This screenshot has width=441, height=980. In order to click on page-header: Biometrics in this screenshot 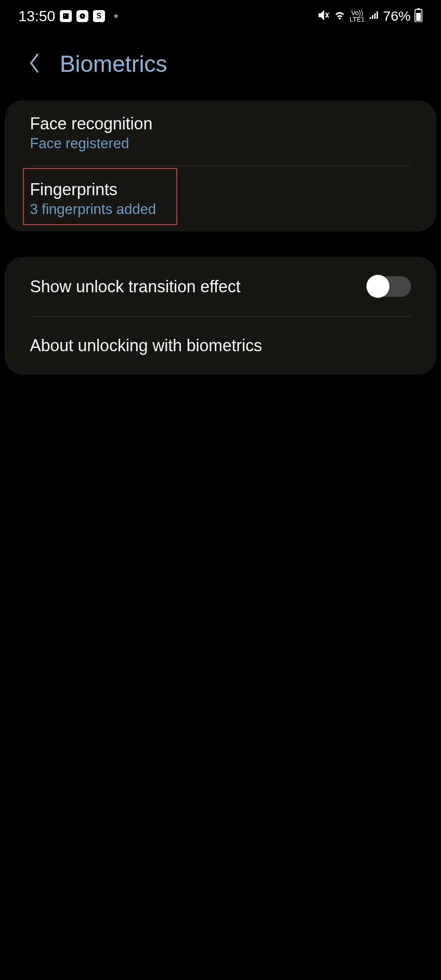, I will do `click(220, 66)`.